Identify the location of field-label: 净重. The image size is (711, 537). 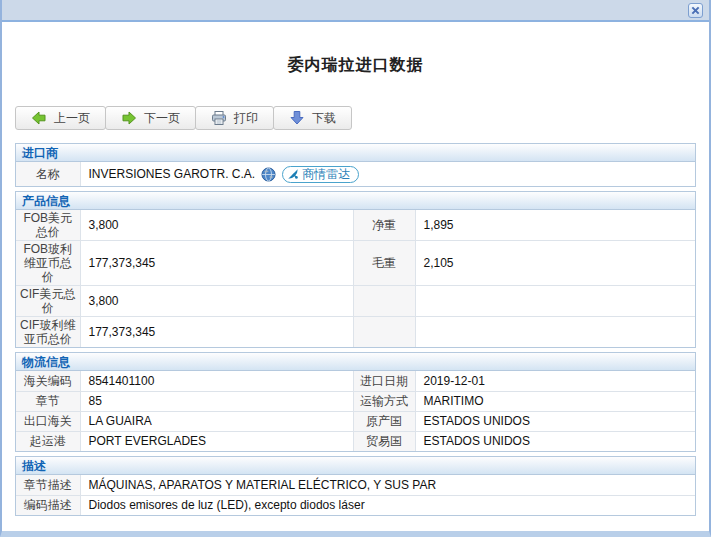
(384, 226).